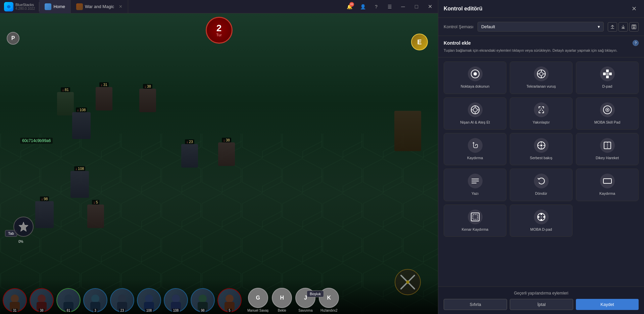 The image size is (644, 314). What do you see at coordinates (623, 27) in the screenshot?
I see `schema-download-button` at bounding box center [623, 27].